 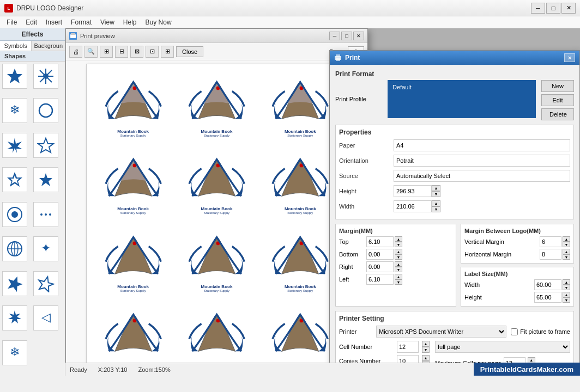 I want to click on vert-down: ▼, so click(x=566, y=244).